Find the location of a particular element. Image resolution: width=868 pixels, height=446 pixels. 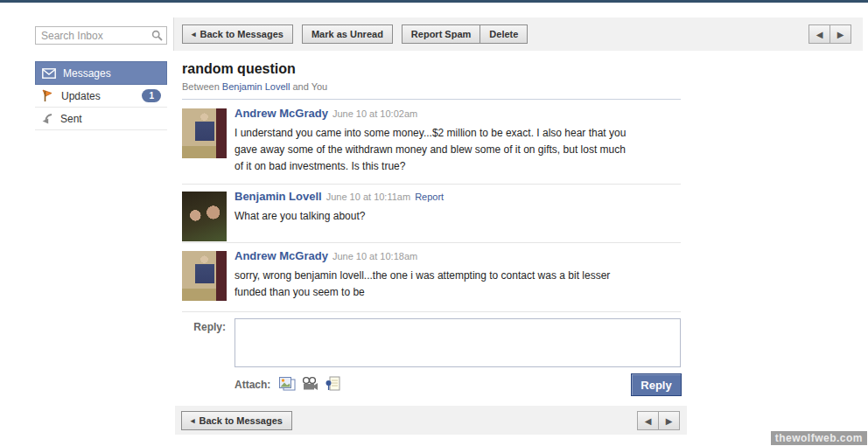

report-spam-button: Report Spam is located at coordinates (441, 34).